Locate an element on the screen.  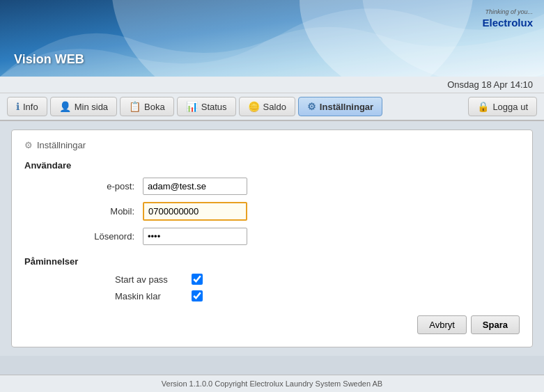
email-field-group: e-post: is located at coordinates (300, 187).